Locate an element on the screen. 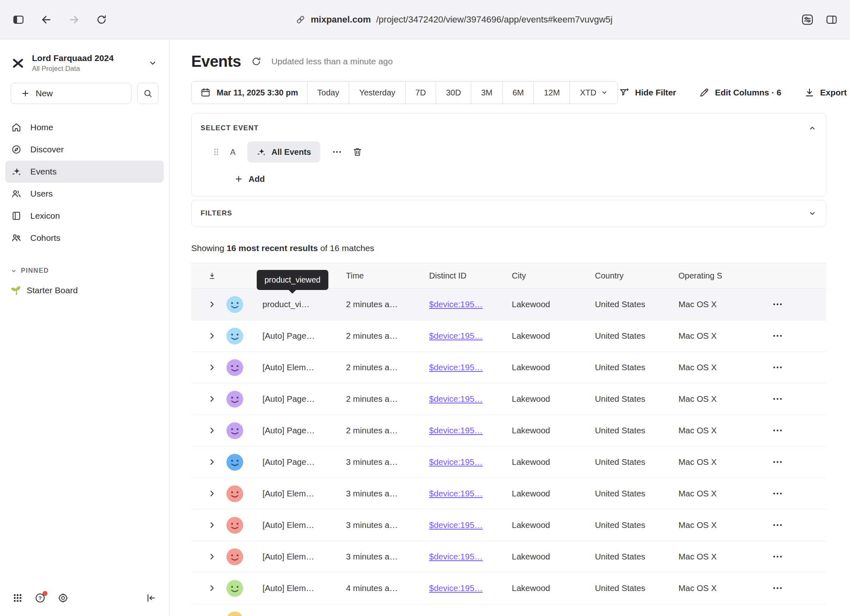  filters-header: FILTERS is located at coordinates (509, 213).